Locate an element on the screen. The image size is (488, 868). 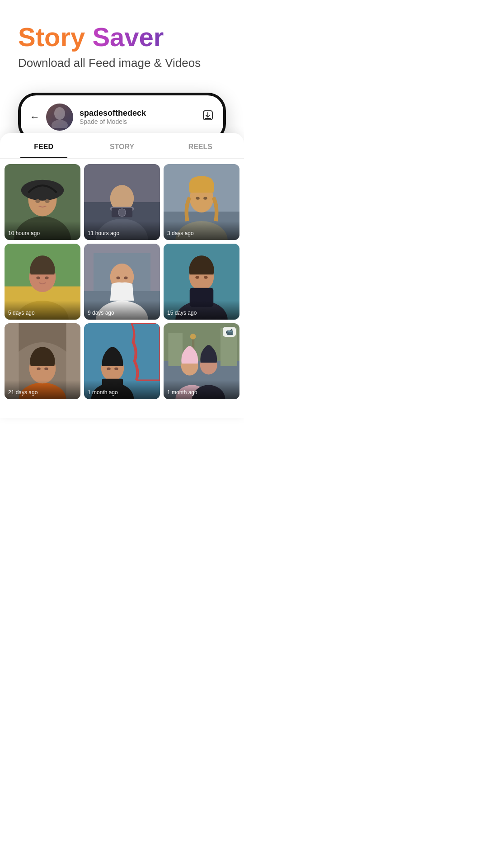
grid-item-5: 9 days ago is located at coordinates (122, 282).